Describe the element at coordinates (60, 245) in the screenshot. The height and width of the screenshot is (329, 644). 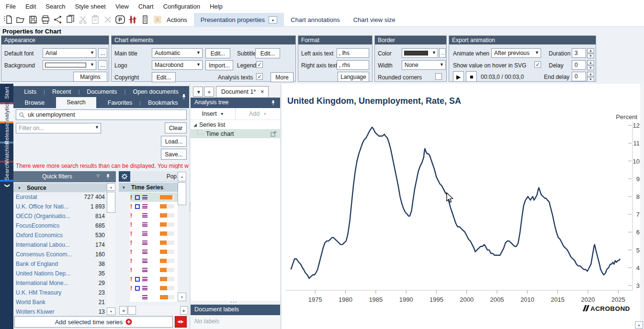
I see `source-row: International Labou...174` at that location.